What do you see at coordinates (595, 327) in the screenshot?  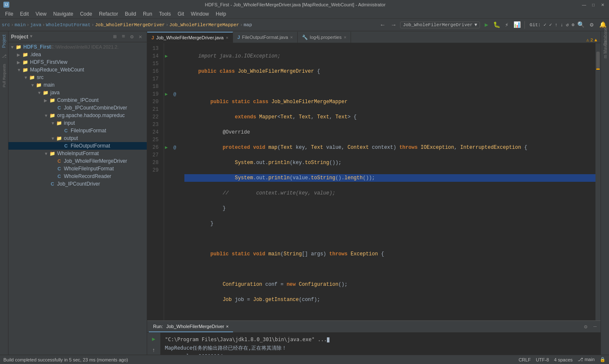 I see `bottom-minimize-button: —` at bounding box center [595, 327].